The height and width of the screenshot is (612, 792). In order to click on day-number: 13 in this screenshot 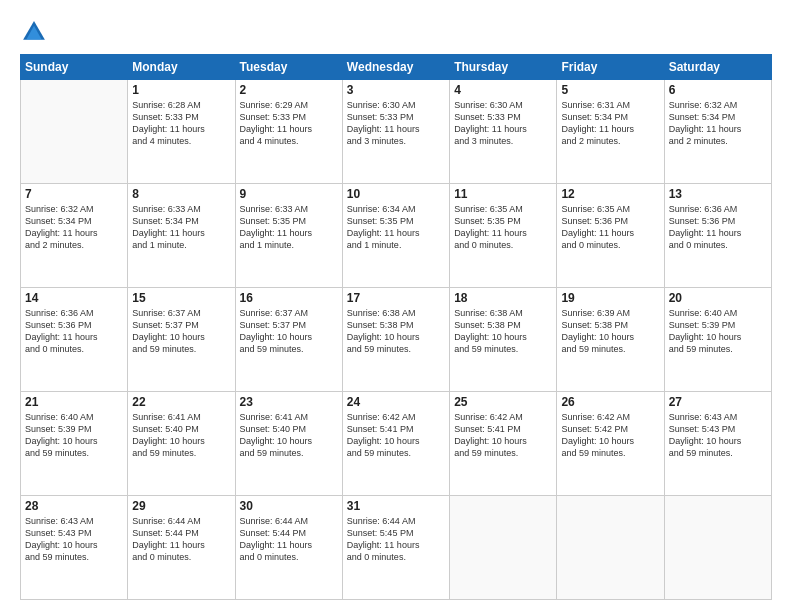, I will do `click(718, 194)`.